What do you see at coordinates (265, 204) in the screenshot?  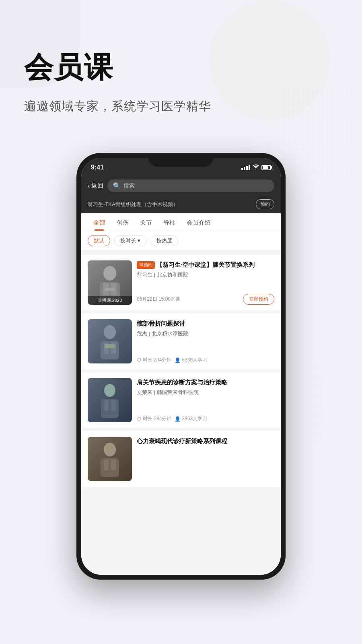 I see `reserve-banner-button: 预约` at bounding box center [265, 204].